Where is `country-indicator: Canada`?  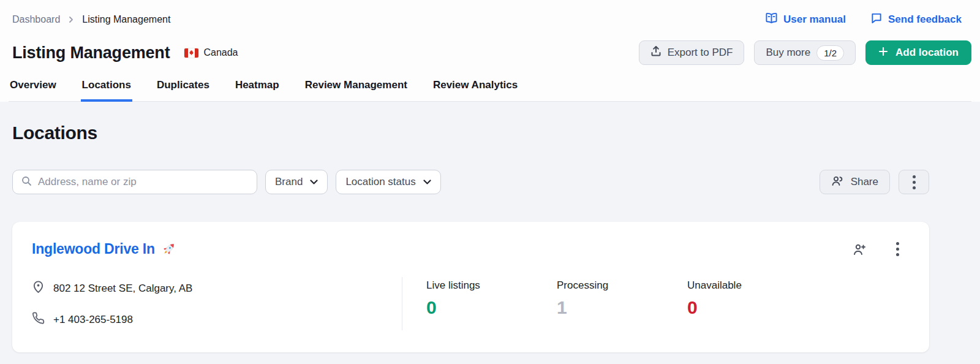 country-indicator: Canada is located at coordinates (211, 53).